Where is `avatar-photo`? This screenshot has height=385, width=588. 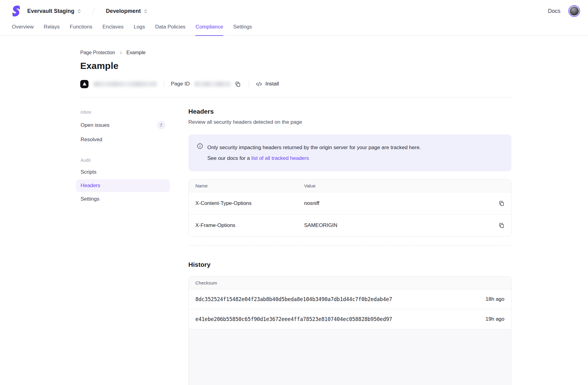
avatar-photo is located at coordinates (574, 11).